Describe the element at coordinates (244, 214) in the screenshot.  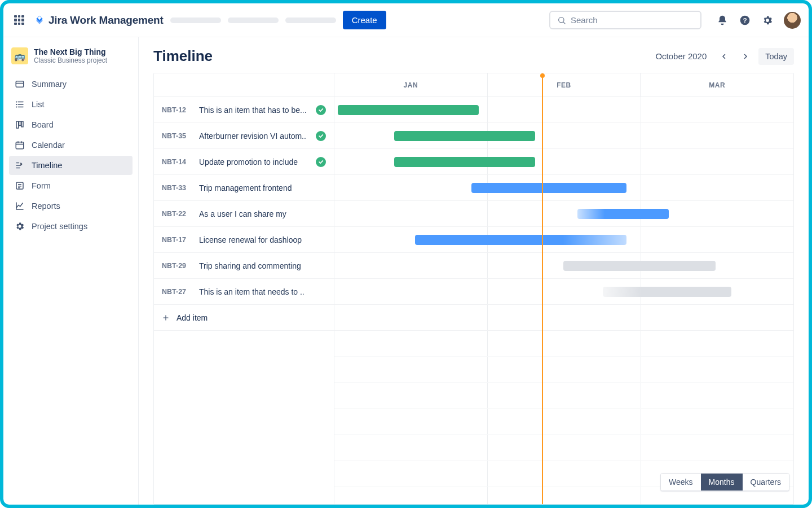
I see `issue-row: NBT-22As a user I can share my` at that location.